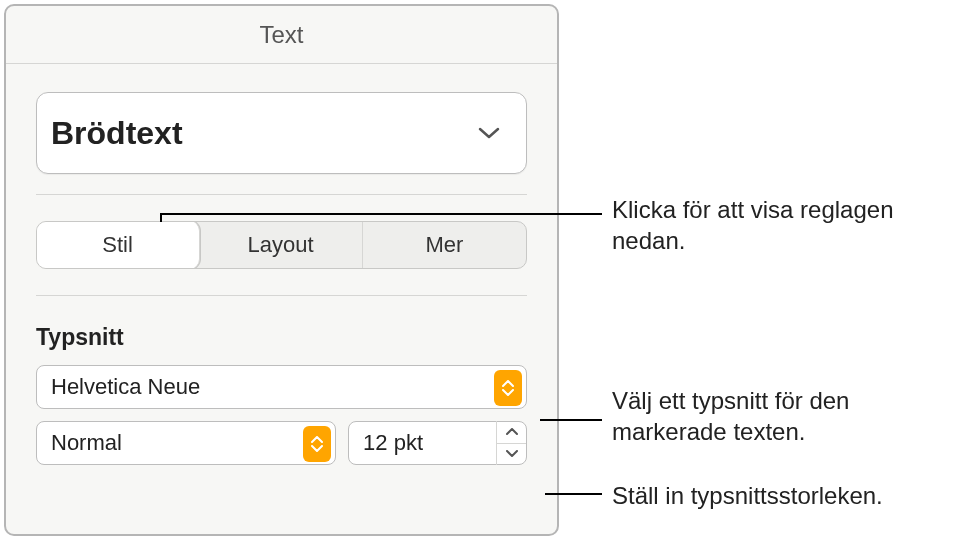  Describe the element at coordinates (782, 496) in the screenshot. I see `callout-size: Ställ in typsnittsstorleken.` at that location.